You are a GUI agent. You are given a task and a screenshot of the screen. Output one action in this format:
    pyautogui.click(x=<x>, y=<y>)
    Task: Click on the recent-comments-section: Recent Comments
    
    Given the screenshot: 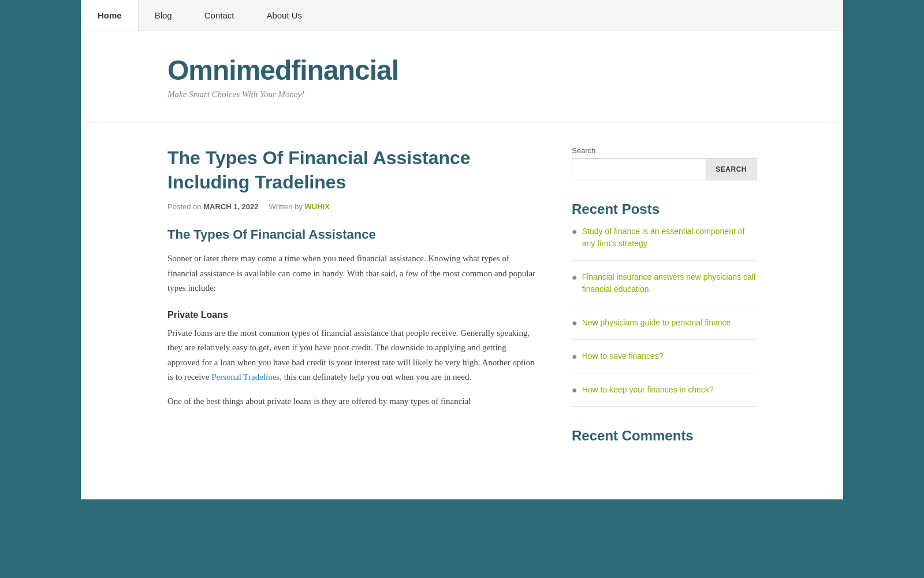 What is the action you would take?
    pyautogui.click(x=664, y=436)
    